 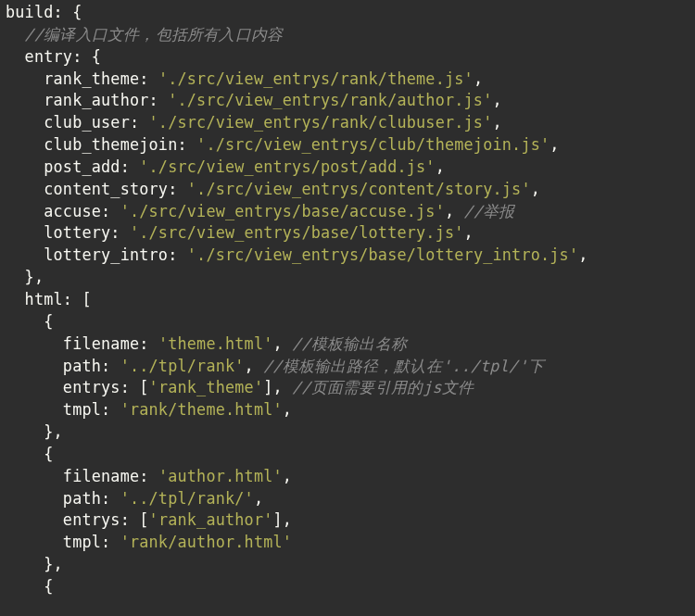 What do you see at coordinates (330, 100) in the screenshot?
I see `code-string: './src/view_entrys/rank/author.js'` at bounding box center [330, 100].